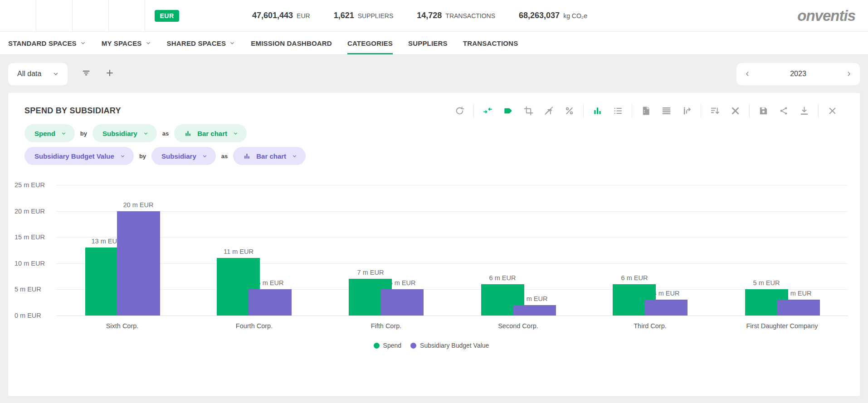 The image size is (868, 403). Describe the element at coordinates (618, 111) in the screenshot. I see `list-view-icon` at that location.